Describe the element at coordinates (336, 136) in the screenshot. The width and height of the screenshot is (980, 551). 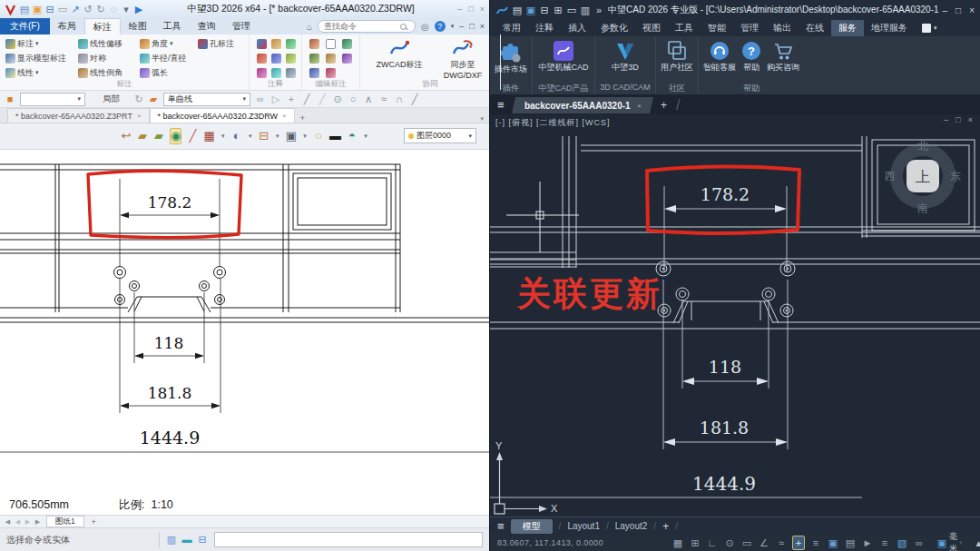
I see `dark-icon: ▬` at that location.